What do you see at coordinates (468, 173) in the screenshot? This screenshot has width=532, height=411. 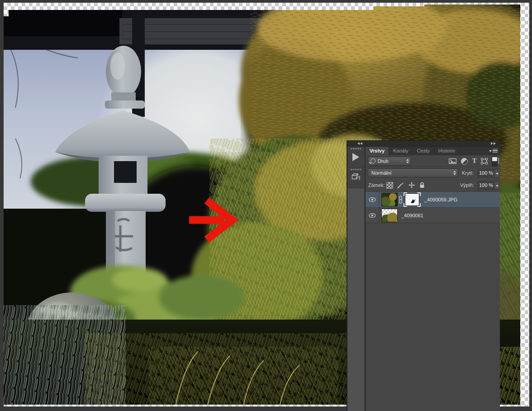 I see `opacity-label: Krytí:` at bounding box center [468, 173].